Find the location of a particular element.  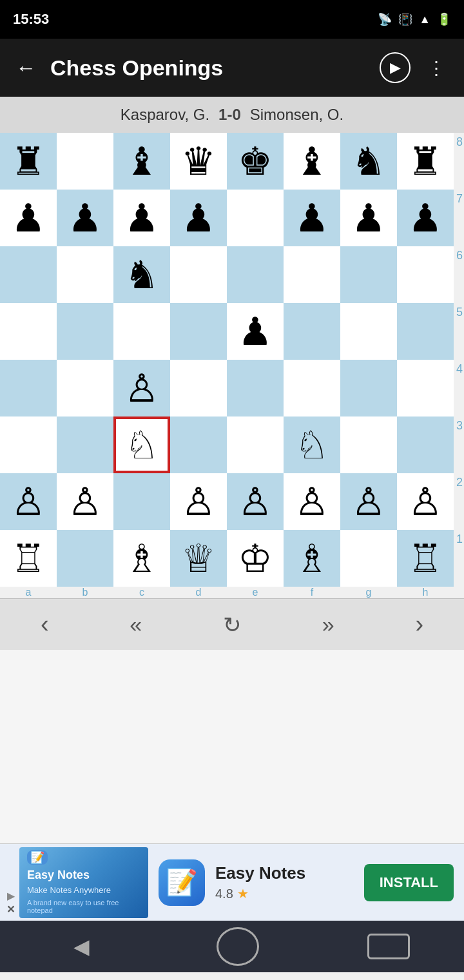

chess-cell-c8: ♝ is located at coordinates (142, 161).